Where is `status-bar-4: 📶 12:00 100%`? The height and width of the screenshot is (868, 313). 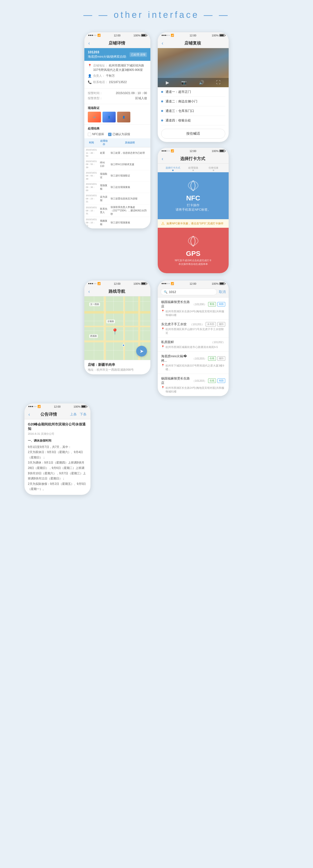 status-bar-4: 📶 12:00 100% is located at coordinates (193, 284).